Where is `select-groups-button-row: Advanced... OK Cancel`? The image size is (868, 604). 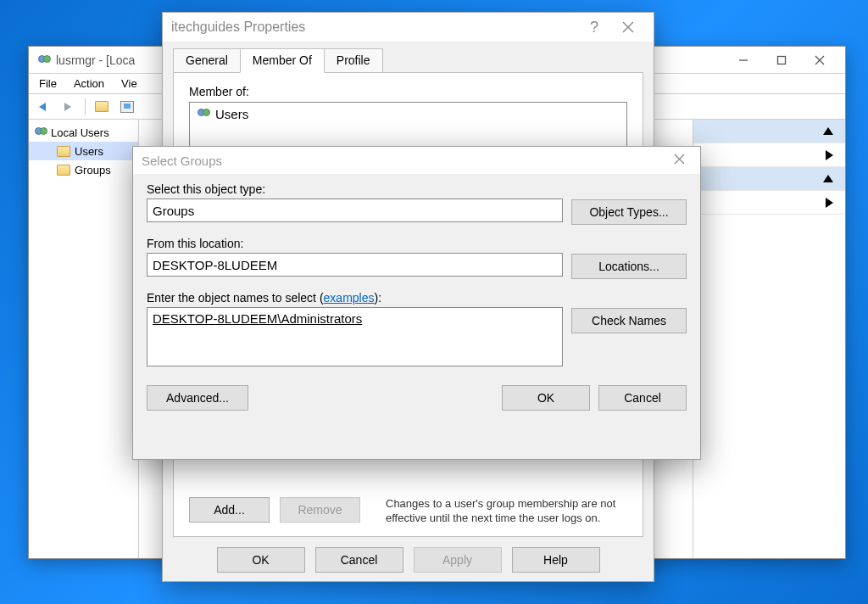 select-groups-button-row: Advanced... OK Cancel is located at coordinates (417, 394).